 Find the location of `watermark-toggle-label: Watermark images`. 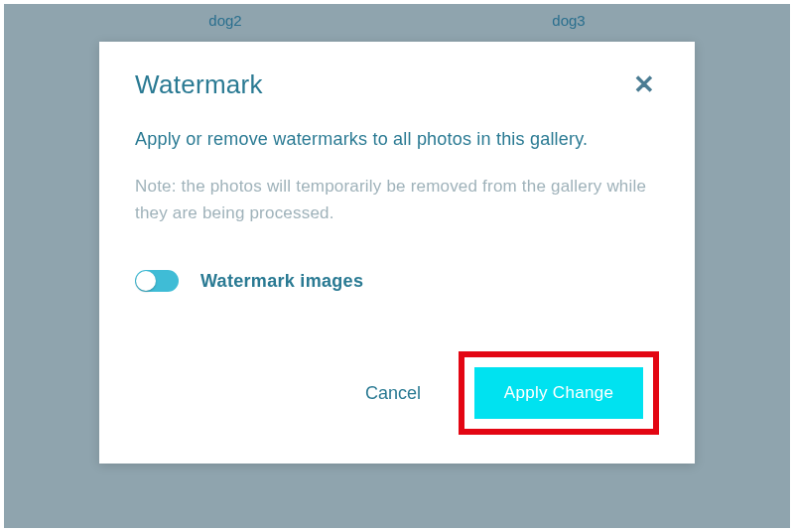

watermark-toggle-label: Watermark images is located at coordinates (282, 282).